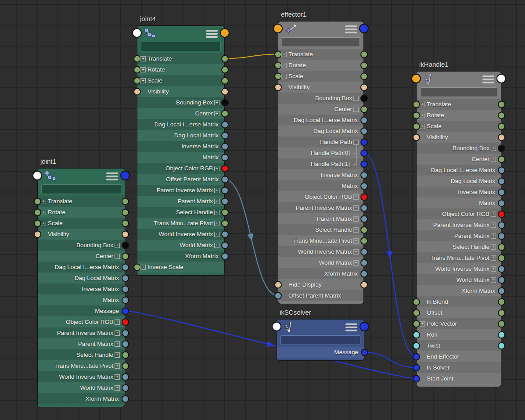 The image size is (525, 420). Describe the element at coordinates (416, 334) in the screenshot. I see `port-in-roll` at that location.